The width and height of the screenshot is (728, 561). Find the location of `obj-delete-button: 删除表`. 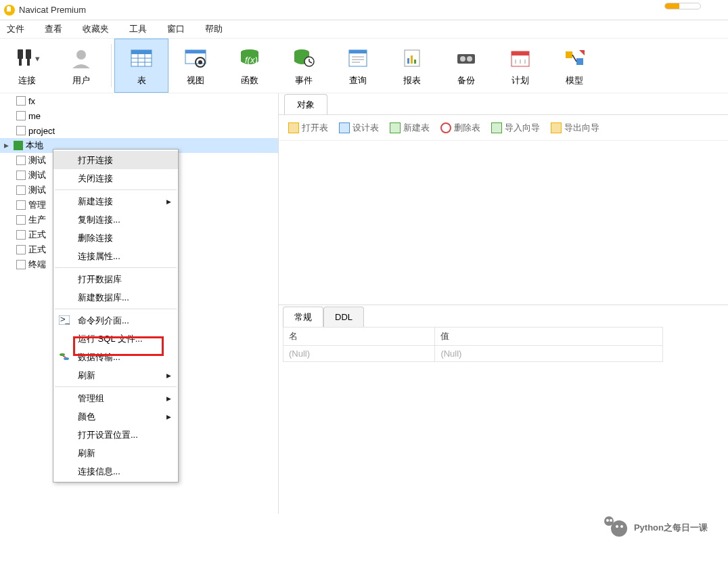

obj-delete-button: 删除表 is located at coordinates (460, 128).